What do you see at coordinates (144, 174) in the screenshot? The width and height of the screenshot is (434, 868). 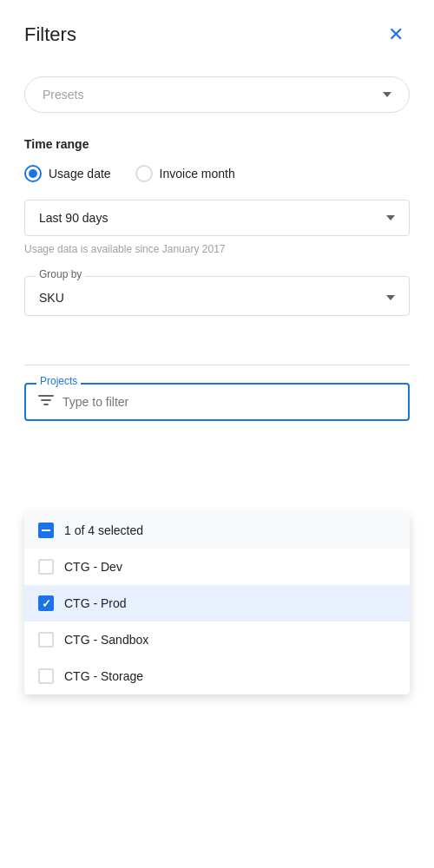 I see `radio-invoice-month-circle` at bounding box center [144, 174].